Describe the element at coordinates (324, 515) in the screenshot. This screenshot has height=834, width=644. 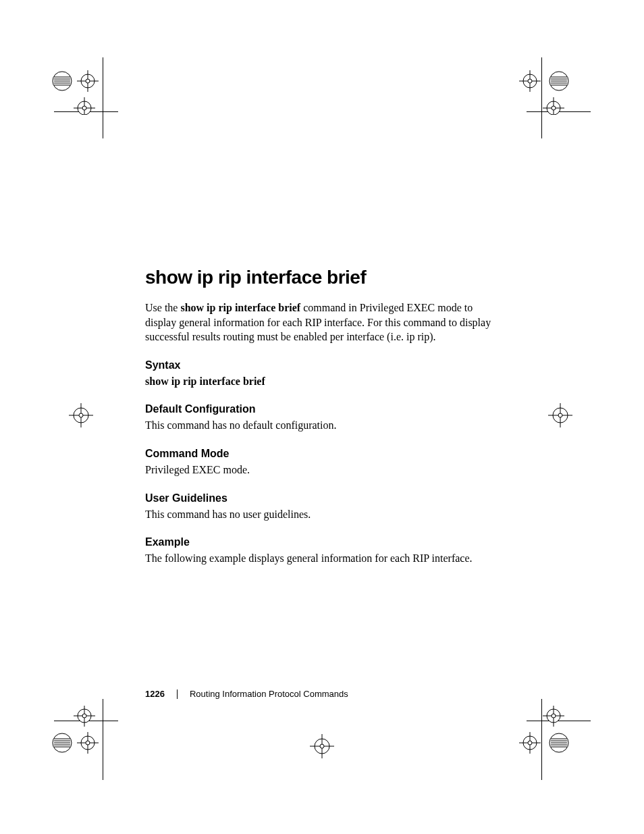
I see `user-guidelines-body: This command has no user guidelines.` at that location.